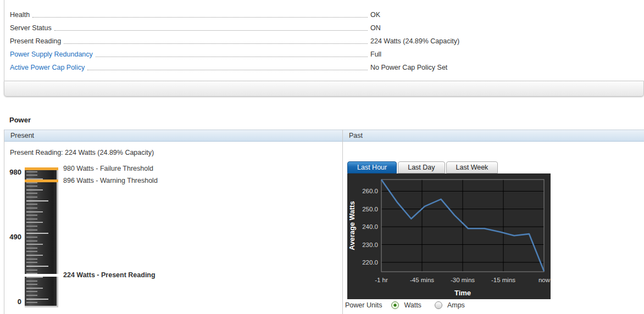 This screenshot has width=644, height=314. I want to click on status-row-health: Health OK, so click(327, 15).